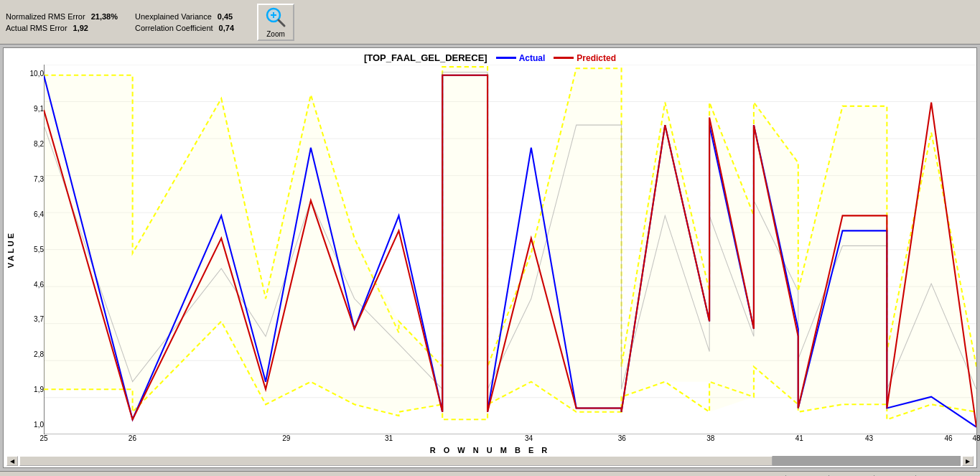  What do you see at coordinates (426, 57) in the screenshot?
I see `chart-title: [TOP_FAAL_GEL_DERECE]` at bounding box center [426, 57].